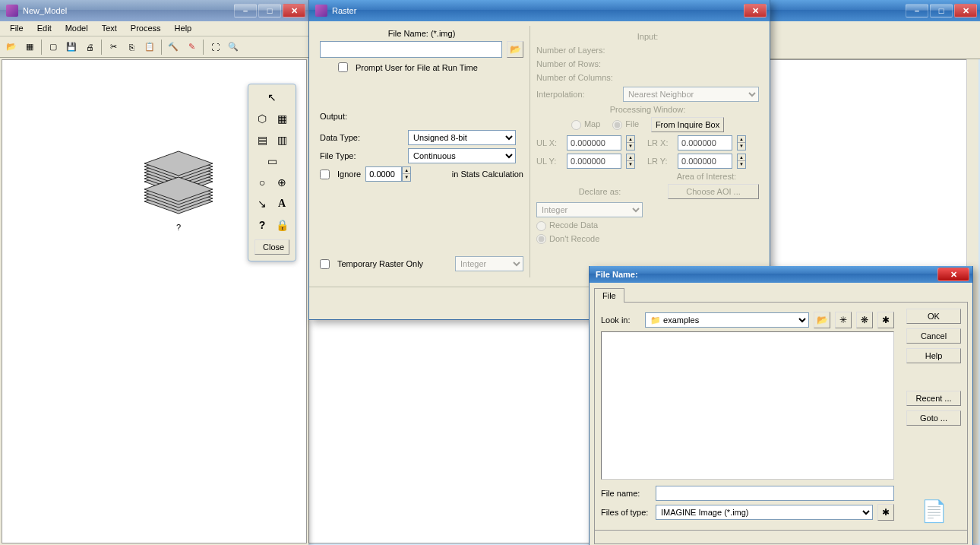 This screenshot has width=980, height=545. Describe the element at coordinates (539, 11) in the screenshot. I see `raster-titlebar: Raster ✕` at that location.